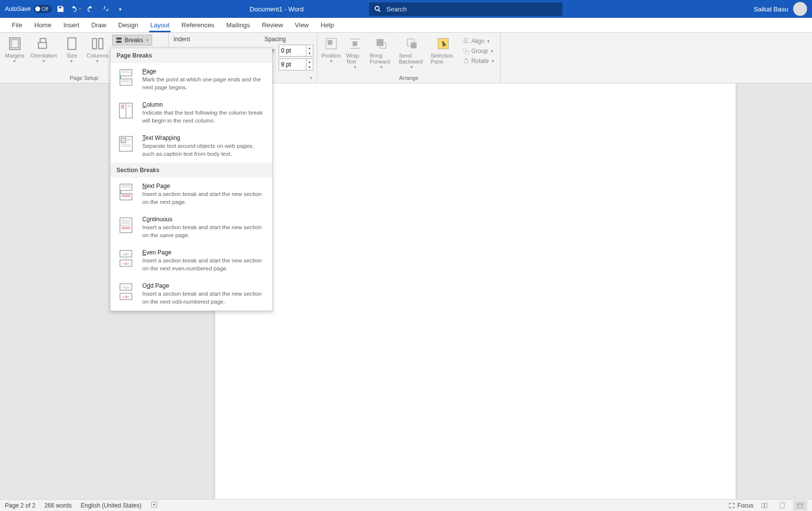 The width and height of the screenshot is (812, 511). What do you see at coordinates (800, 506) in the screenshot?
I see `web-layout-button` at bounding box center [800, 506].